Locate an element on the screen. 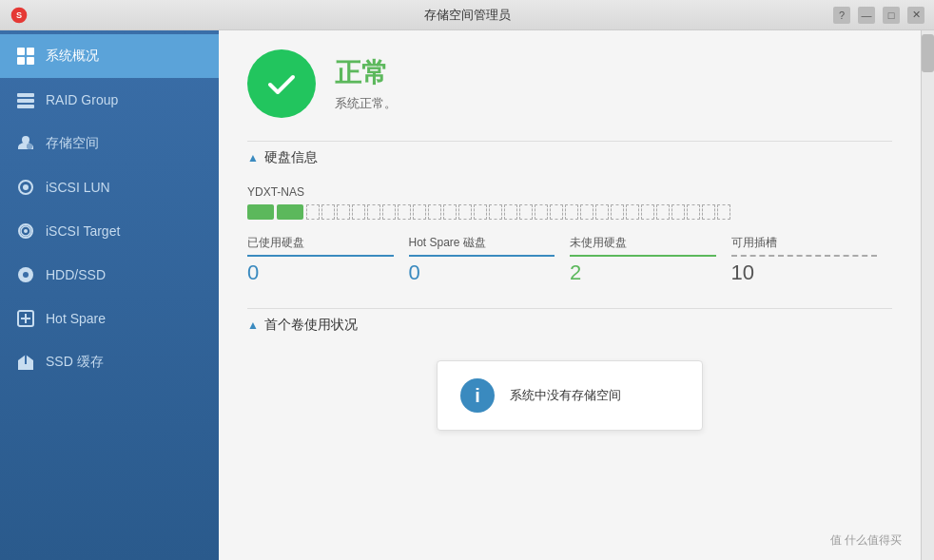  window-title: 存储空间管理员 is located at coordinates (468, 15).